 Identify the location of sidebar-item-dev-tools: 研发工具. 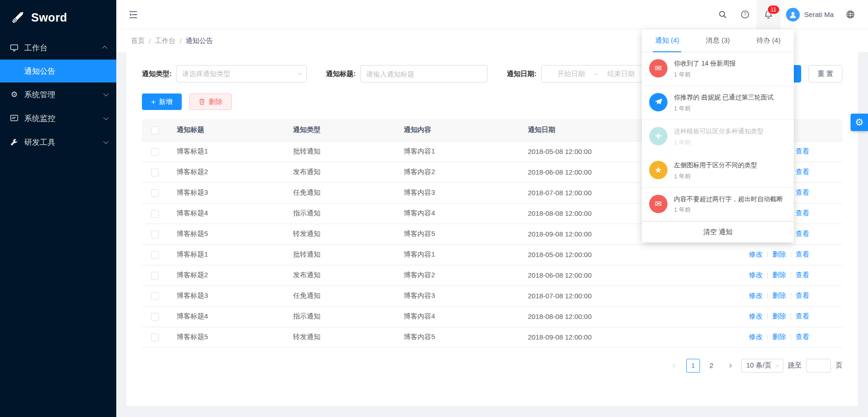
(58, 142).